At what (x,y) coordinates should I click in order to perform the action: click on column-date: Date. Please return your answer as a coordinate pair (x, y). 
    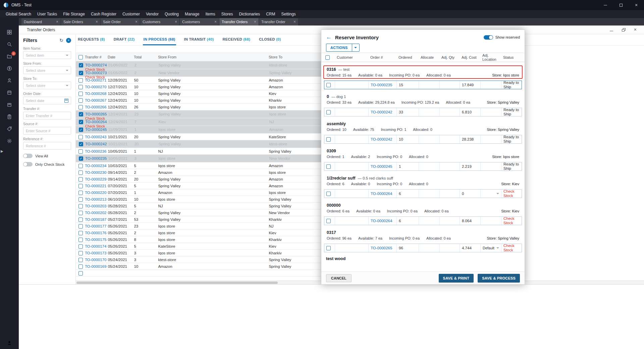
    Looking at the image, I should click on (121, 57).